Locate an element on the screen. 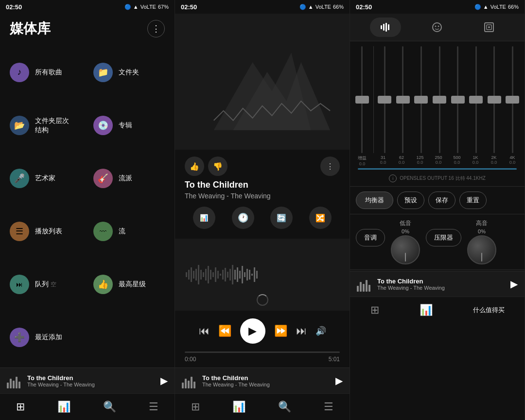 This screenshot has width=525, height=420. np-play-2: ▶ is located at coordinates (339, 381).